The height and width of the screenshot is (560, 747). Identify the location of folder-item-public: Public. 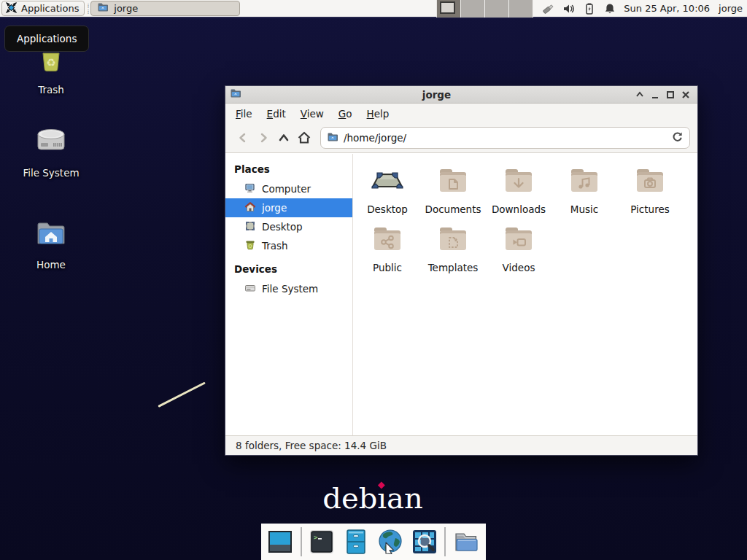
(387, 247).